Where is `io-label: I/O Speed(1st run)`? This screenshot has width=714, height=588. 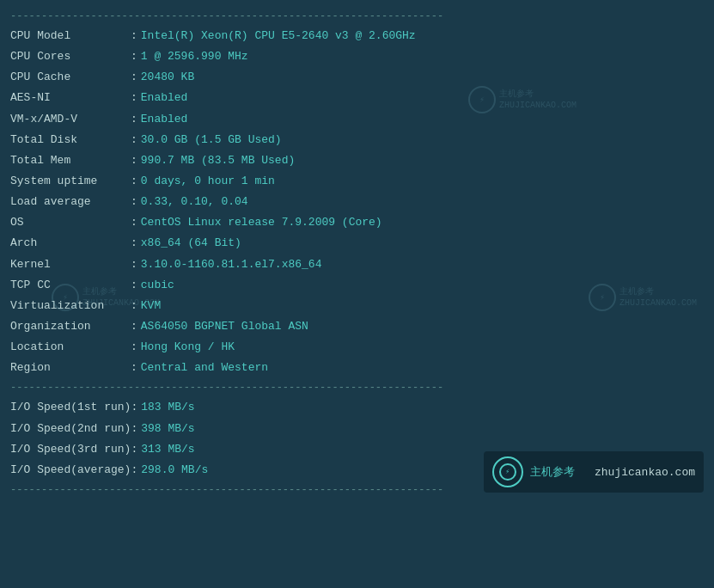
io-label: I/O Speed(1st run) is located at coordinates (70, 407).